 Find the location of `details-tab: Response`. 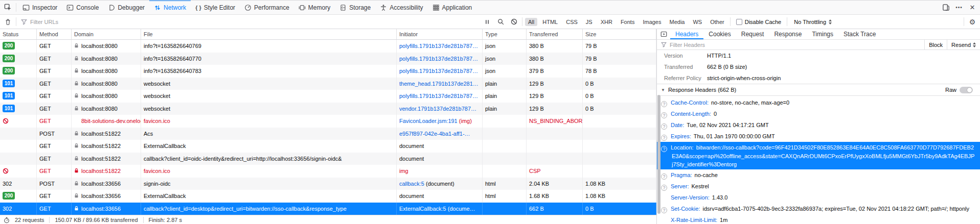

details-tab: Response is located at coordinates (788, 34).